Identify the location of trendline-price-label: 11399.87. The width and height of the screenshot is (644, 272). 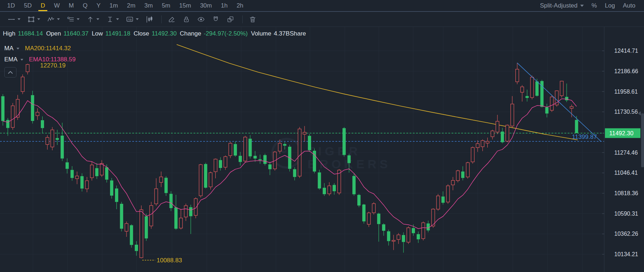
(585, 137).